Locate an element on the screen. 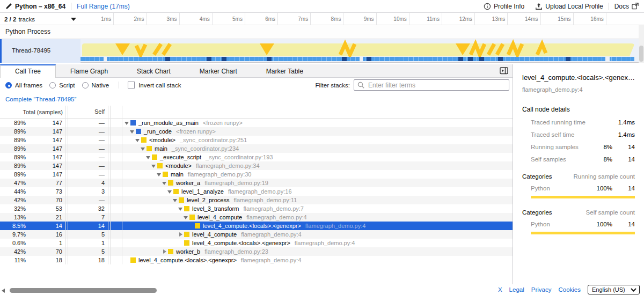 This screenshot has height=295, width=644. total-percent: 42% is located at coordinates (13, 252).